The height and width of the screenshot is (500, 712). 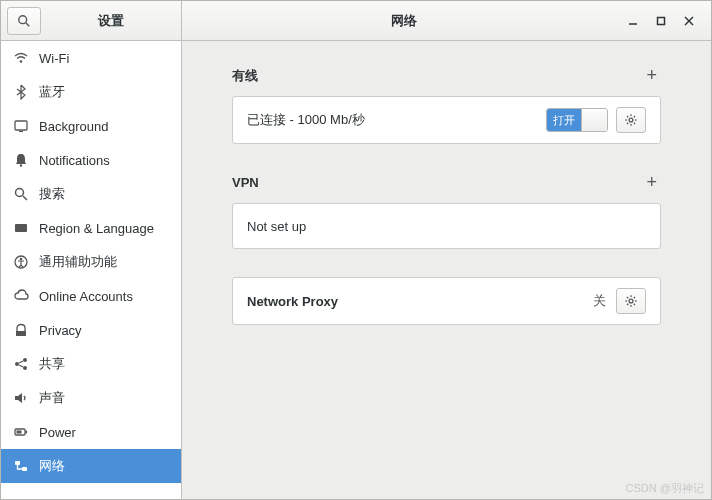 I want to click on share-icon, so click(x=21, y=364).